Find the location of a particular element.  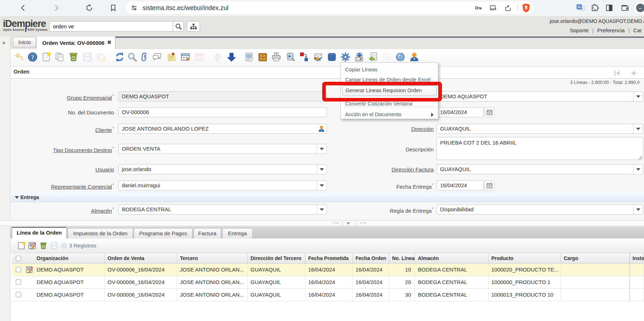

first-record-icon is located at coordinates (617, 73).